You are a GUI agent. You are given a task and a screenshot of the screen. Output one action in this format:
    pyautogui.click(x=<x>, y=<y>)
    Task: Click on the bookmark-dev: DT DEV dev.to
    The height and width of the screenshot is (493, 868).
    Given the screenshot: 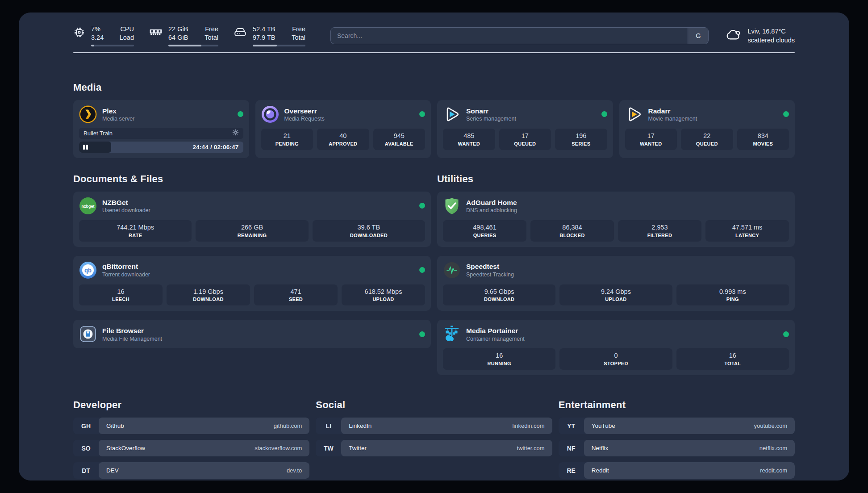 What is the action you would take?
    pyautogui.click(x=191, y=471)
    